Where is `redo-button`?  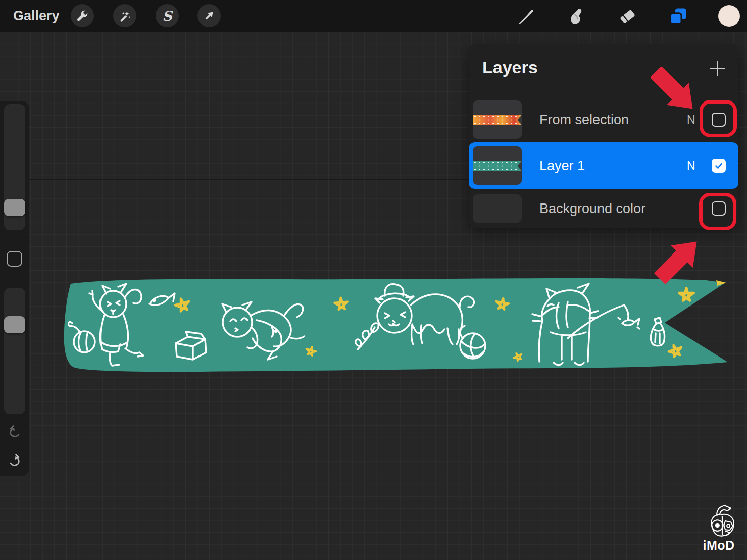
redo-button is located at coordinates (15, 461).